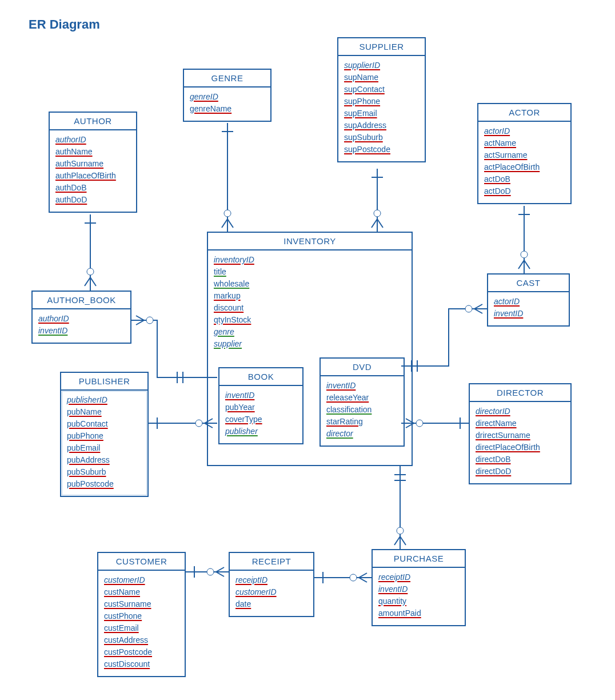 This screenshot has width=615, height=700. I want to click on attr: inventoryID, so click(310, 260).